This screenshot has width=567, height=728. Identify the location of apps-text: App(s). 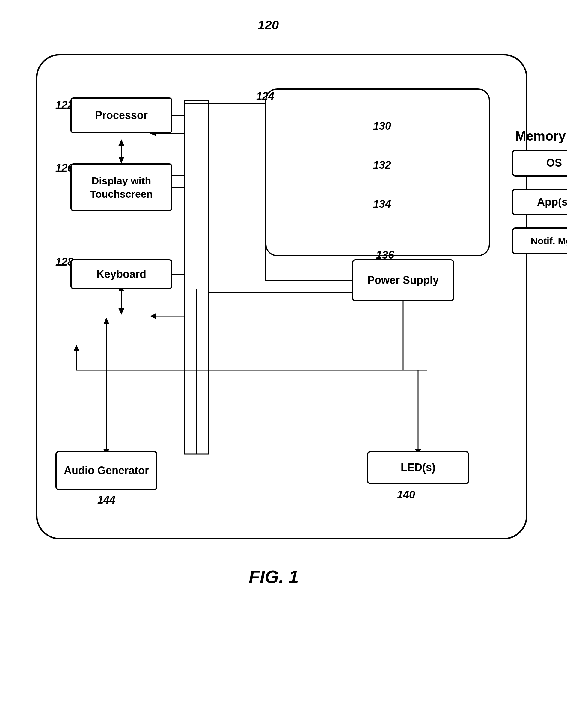
(552, 202).